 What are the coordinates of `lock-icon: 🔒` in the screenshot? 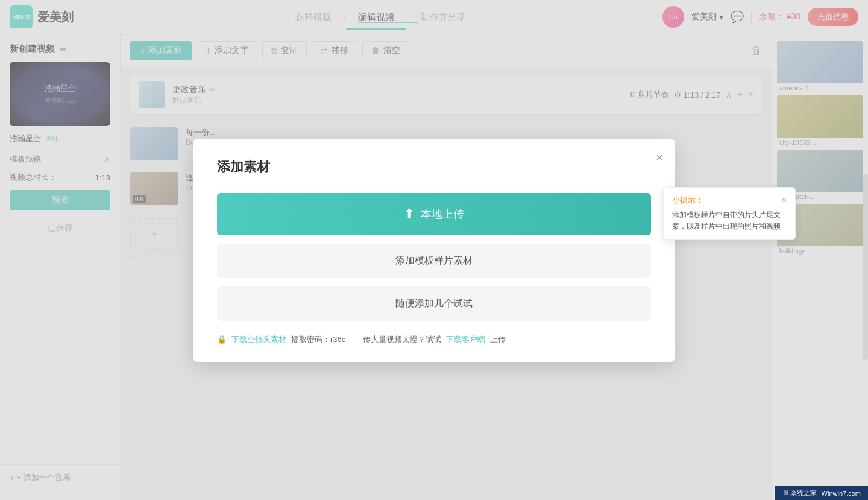 It's located at (222, 339).